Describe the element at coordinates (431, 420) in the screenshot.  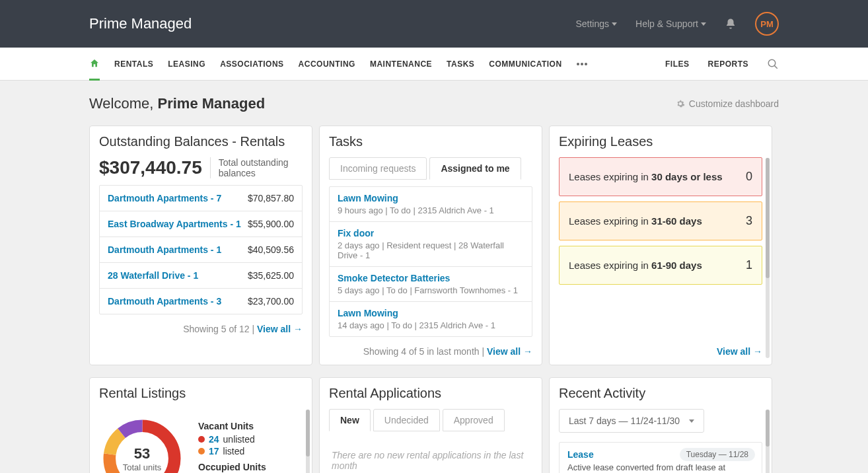
I see `apps-tabs: New Undecided Approved` at that location.